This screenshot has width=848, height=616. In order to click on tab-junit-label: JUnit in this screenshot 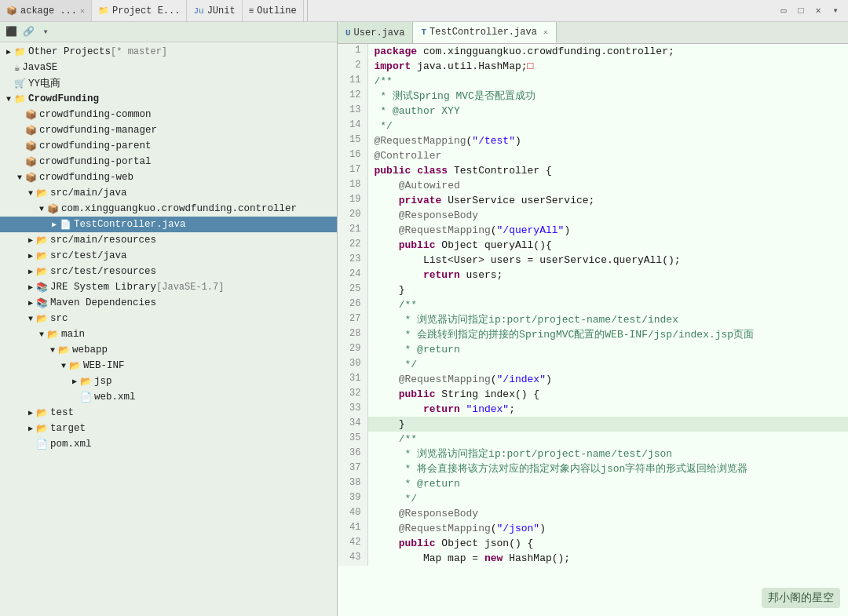, I will do `click(221, 11)`.